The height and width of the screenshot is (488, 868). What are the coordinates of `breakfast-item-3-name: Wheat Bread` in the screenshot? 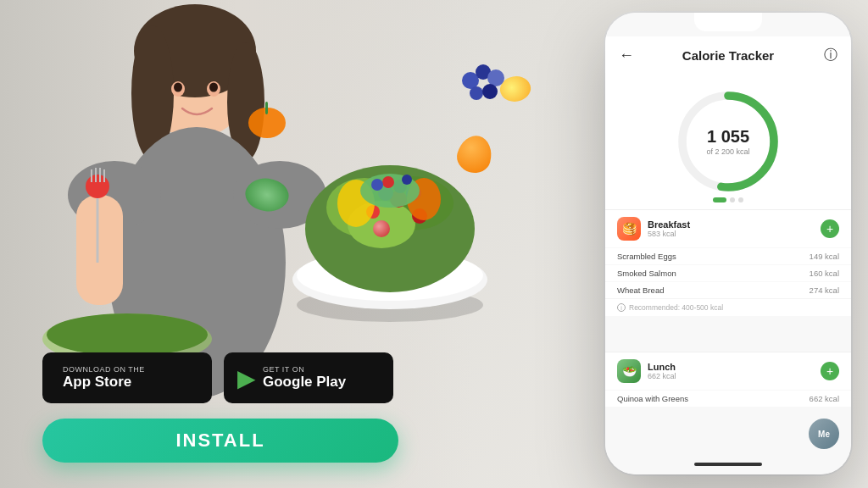 It's located at (641, 290).